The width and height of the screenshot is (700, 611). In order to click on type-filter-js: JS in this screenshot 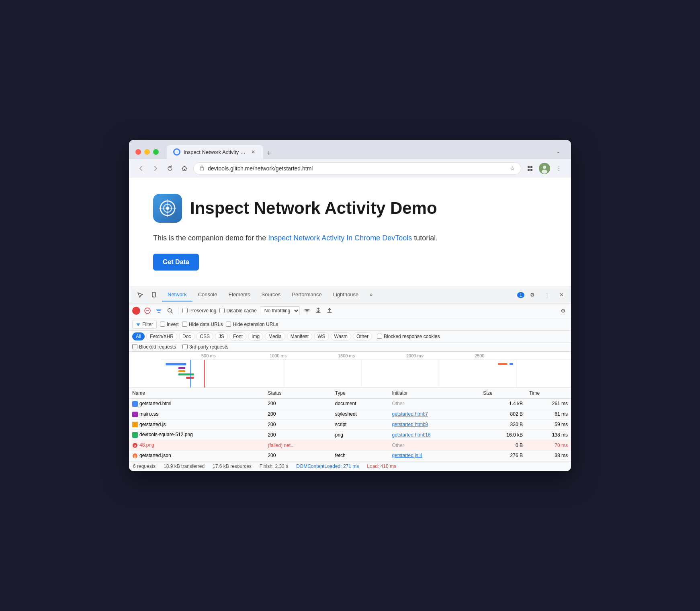, I will do `click(221, 336)`.